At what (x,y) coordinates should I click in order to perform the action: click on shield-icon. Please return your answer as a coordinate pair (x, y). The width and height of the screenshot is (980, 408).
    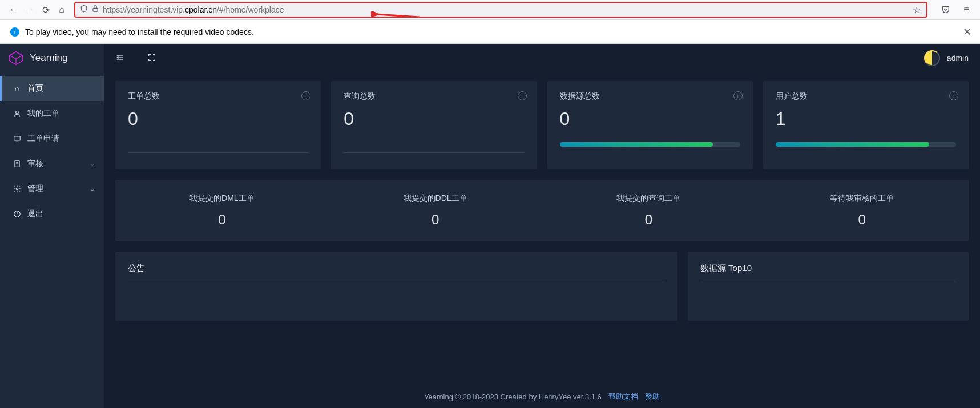
    Looking at the image, I should click on (84, 10).